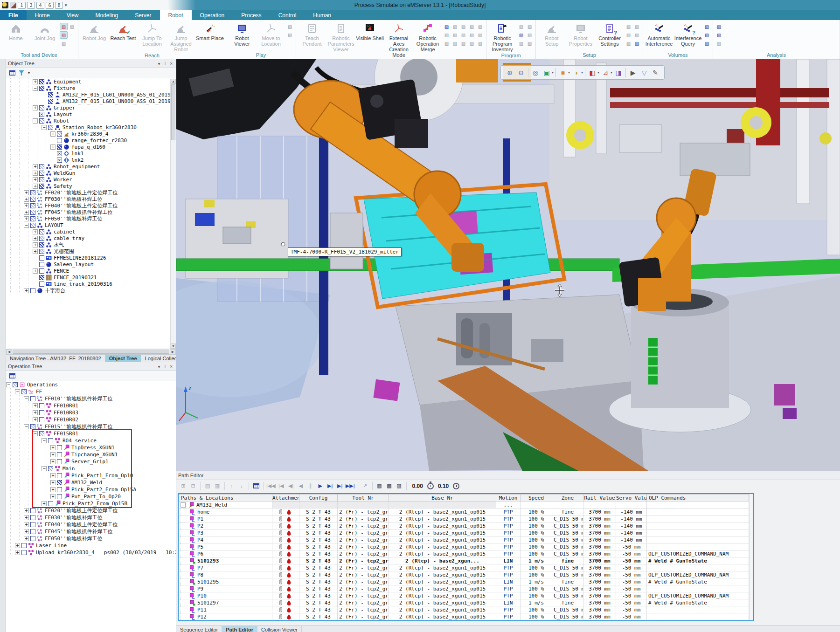 The height and width of the screenshot is (632, 840). Describe the element at coordinates (508, 498) in the screenshot. I see `column-header-motion: Motion` at that location.